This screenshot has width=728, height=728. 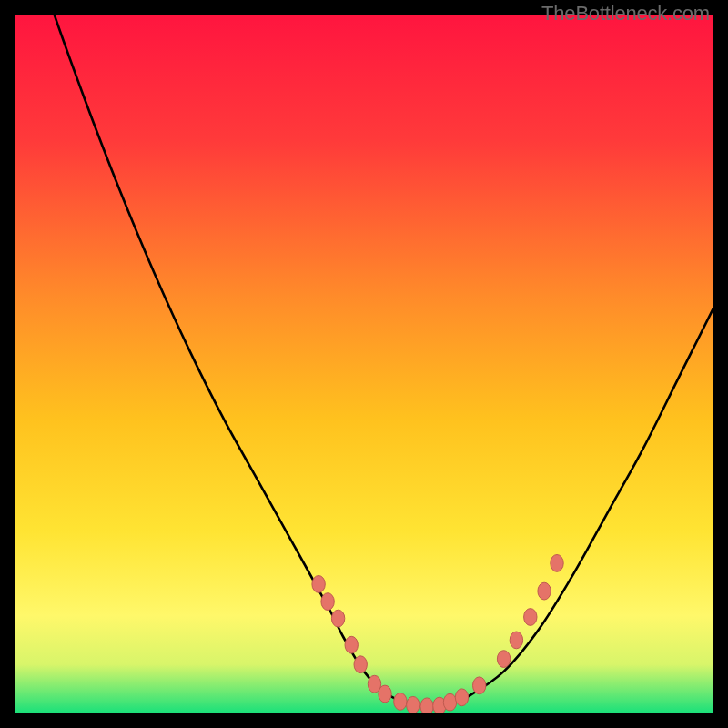 What do you see at coordinates (626, 14) in the screenshot?
I see `watermark-text: TheBottleneck.com` at bounding box center [626, 14].